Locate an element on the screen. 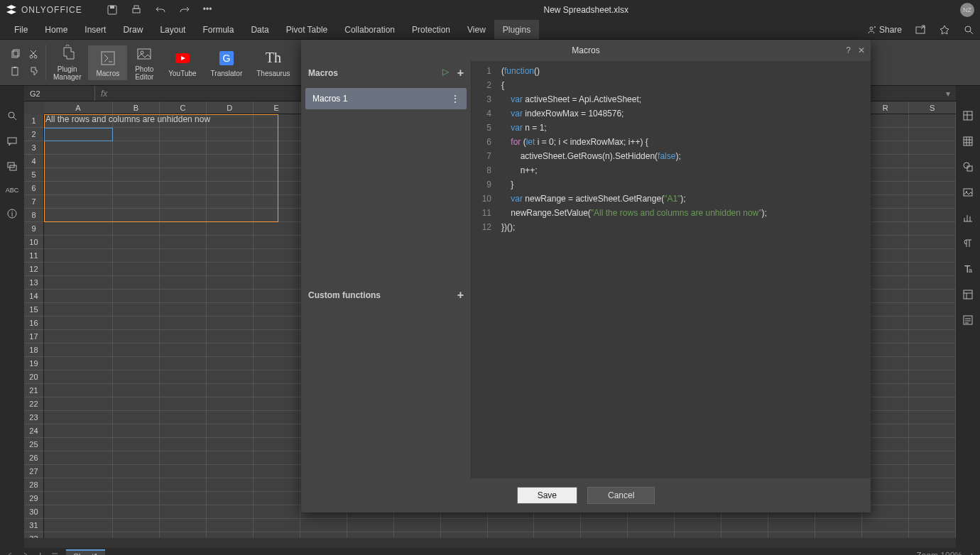 The height and width of the screenshot is (555, 980). row-header: 14 is located at coordinates (34, 297).